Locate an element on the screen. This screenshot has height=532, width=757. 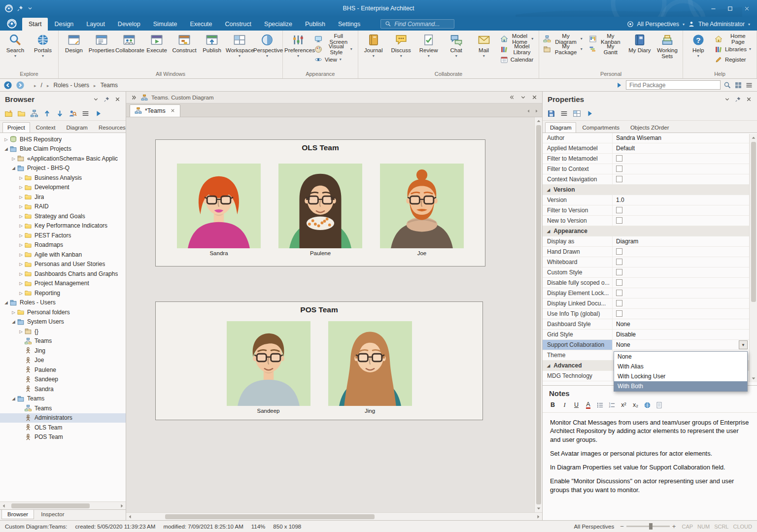
properties-tab: Objects ZOrder is located at coordinates (650, 127).